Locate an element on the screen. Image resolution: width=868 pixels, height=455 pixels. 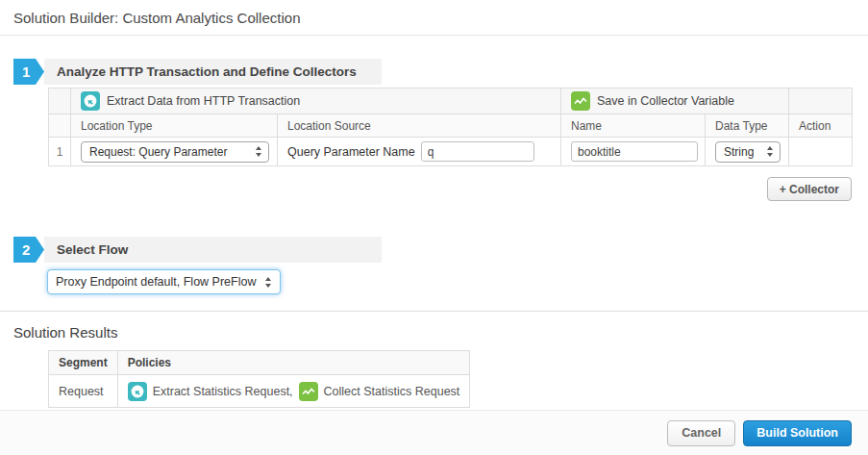
col-header-action: Action is located at coordinates (821, 126).